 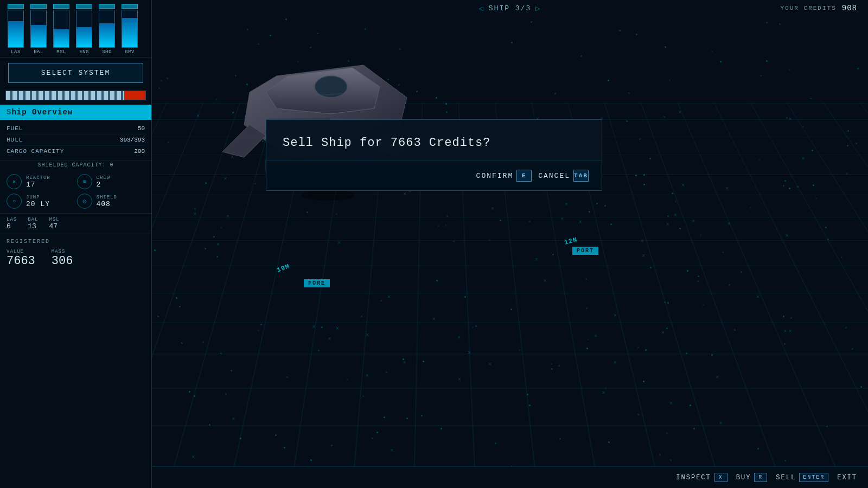 What do you see at coordinates (701, 477) in the screenshot?
I see `inspect-action: INSPECT X` at bounding box center [701, 477].